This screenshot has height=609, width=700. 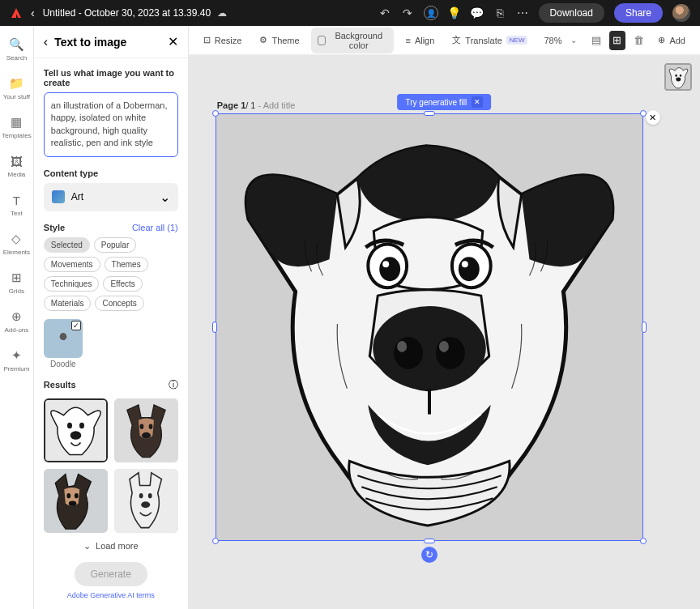 I want to click on translate-button: 文TranslateNEW, so click(x=489, y=40).